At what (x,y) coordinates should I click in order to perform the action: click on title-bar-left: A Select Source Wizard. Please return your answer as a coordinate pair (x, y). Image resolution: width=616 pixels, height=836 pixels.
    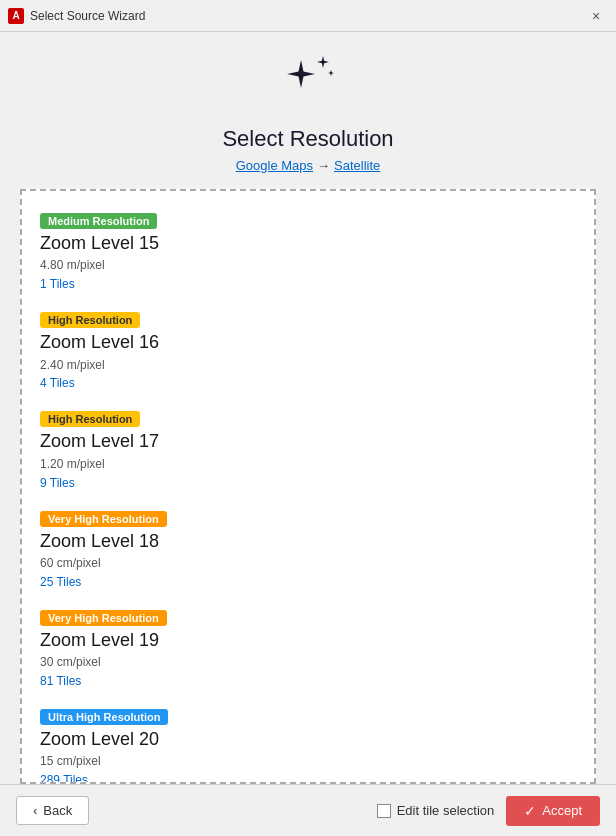
    Looking at the image, I should click on (76, 16).